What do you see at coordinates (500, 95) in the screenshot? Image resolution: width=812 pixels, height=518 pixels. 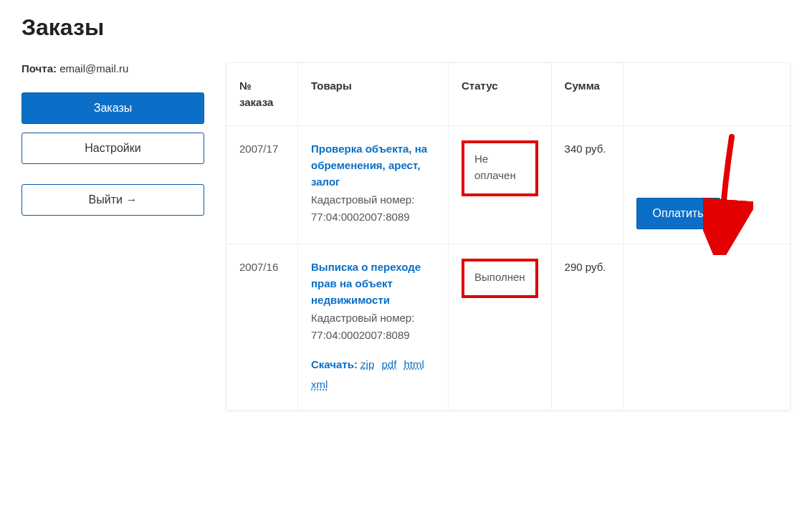 I see `col-header-status: Статус` at bounding box center [500, 95].